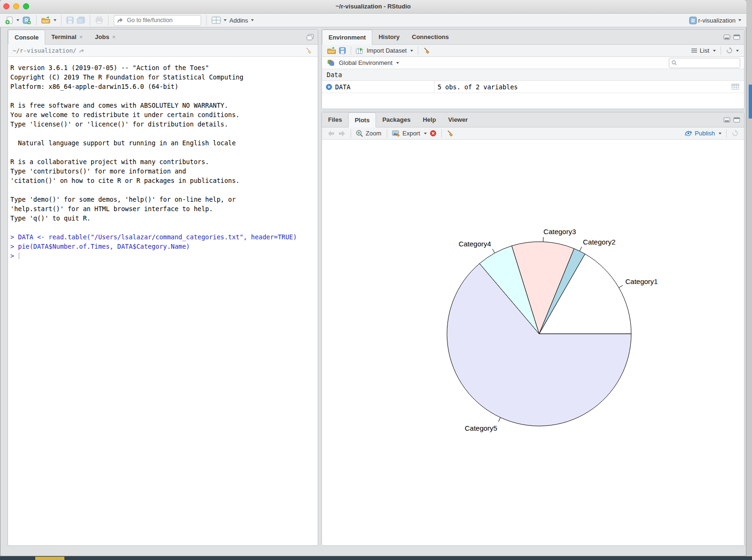 This screenshot has width=752, height=560. Describe the element at coordinates (70, 20) in the screenshot. I see `save-icon` at that location.